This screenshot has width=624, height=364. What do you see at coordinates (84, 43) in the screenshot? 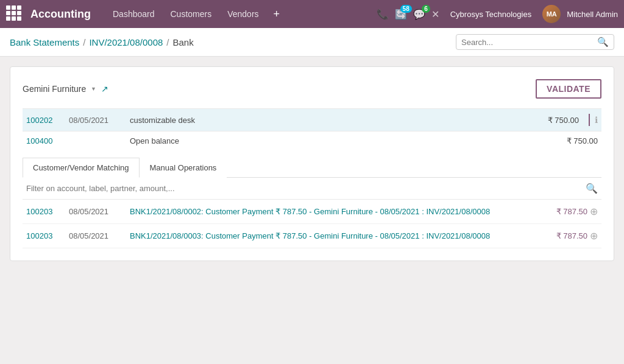
I see `breadcrumb-sep-1: /` at bounding box center [84, 43].